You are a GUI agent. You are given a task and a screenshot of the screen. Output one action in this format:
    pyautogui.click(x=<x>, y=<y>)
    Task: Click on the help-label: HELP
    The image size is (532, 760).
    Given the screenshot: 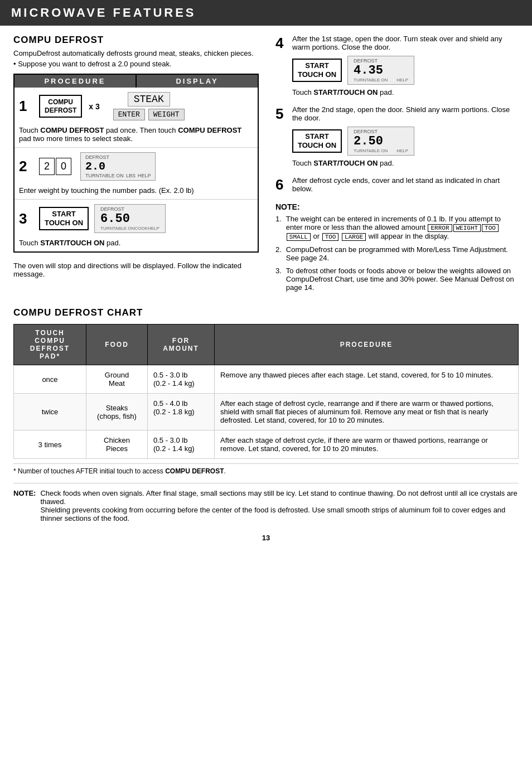 What is the action you would take?
    pyautogui.click(x=144, y=176)
    